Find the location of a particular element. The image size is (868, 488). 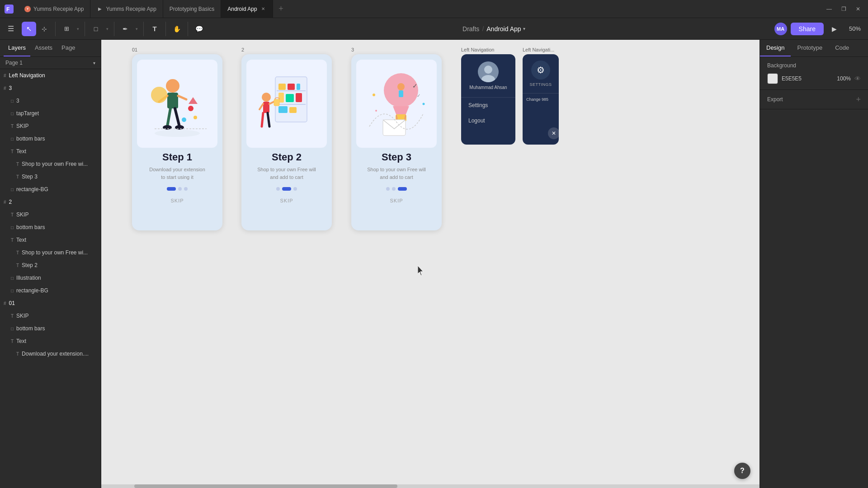

tab-prototype: Prototype is located at coordinates (810, 48).